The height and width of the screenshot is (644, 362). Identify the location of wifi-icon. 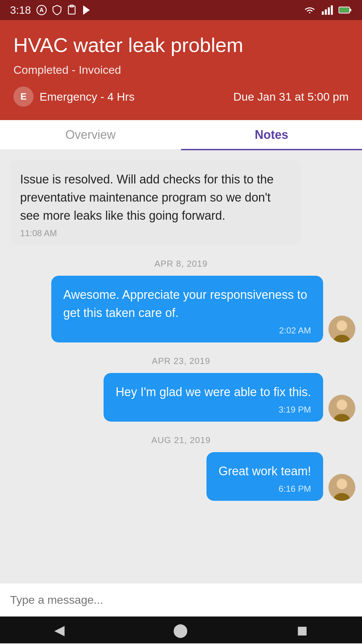
(310, 10).